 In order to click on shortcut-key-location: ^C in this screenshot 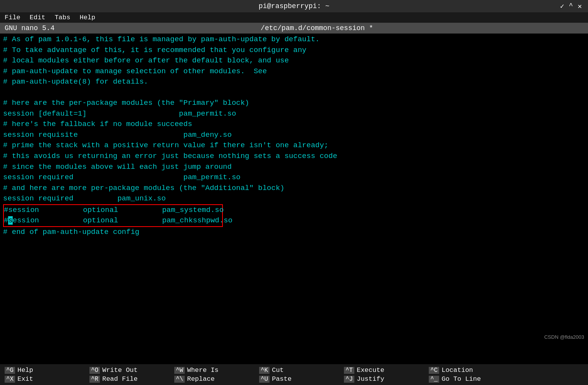, I will do `click(434, 370)`.